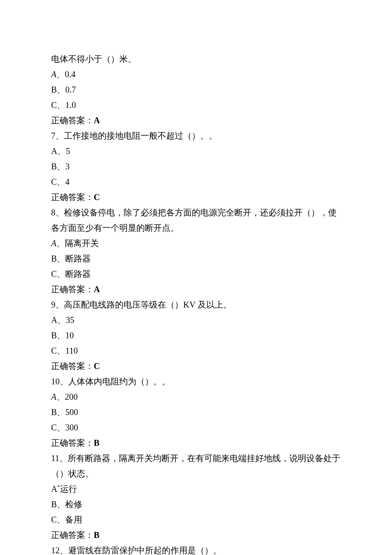 Image resolution: width=392 pixels, height=555 pixels. Describe the element at coordinates (196, 166) in the screenshot. I see `text-line: B、3` at that location.